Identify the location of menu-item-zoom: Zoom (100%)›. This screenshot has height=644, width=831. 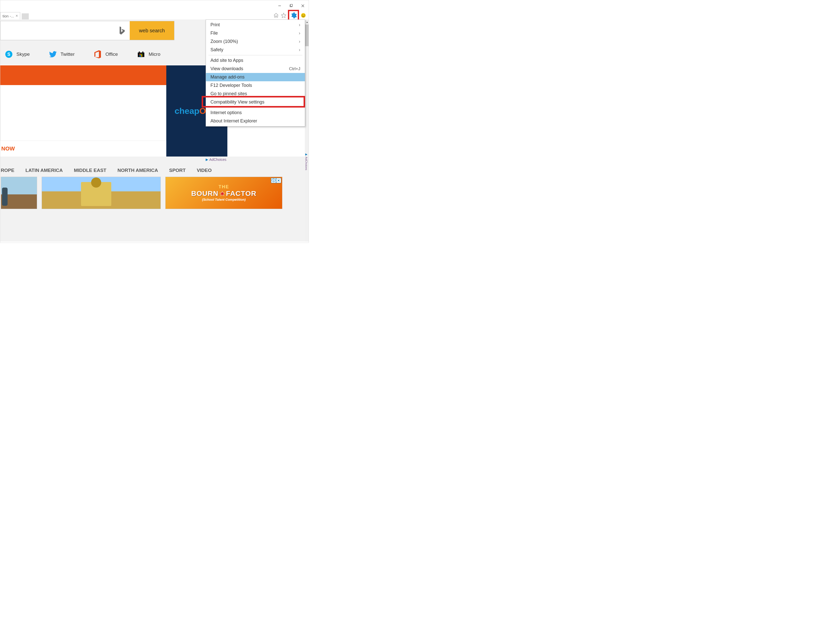
(255, 41).